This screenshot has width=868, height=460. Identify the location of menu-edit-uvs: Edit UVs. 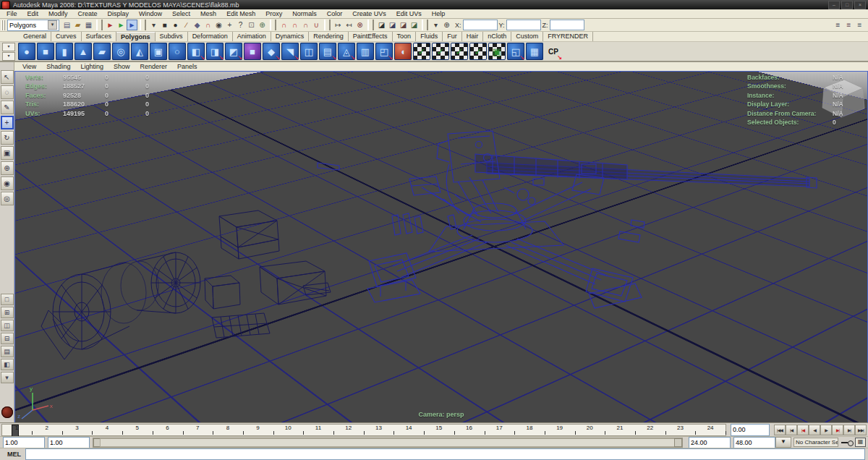
(409, 14).